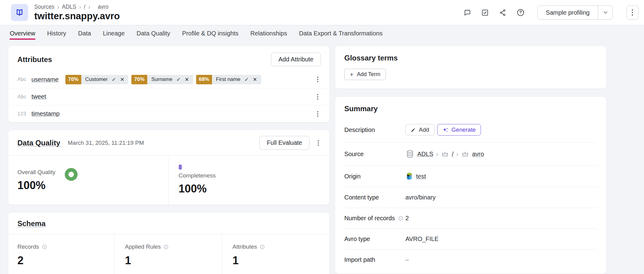  Describe the element at coordinates (375, 197) in the screenshot. I see `content-type-label: Content type` at that location.